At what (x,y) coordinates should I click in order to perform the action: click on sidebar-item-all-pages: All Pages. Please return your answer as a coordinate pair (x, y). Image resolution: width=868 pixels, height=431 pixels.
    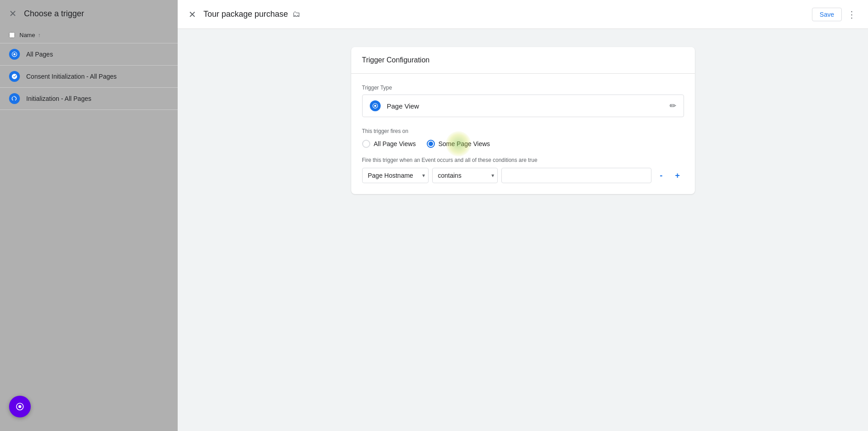
    Looking at the image, I should click on (89, 54).